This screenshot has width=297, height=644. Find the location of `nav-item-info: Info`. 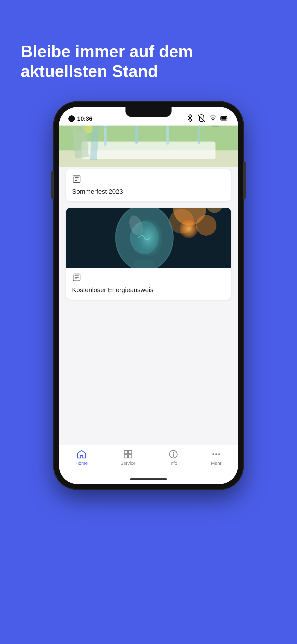

nav-item-info: Info is located at coordinates (174, 458).